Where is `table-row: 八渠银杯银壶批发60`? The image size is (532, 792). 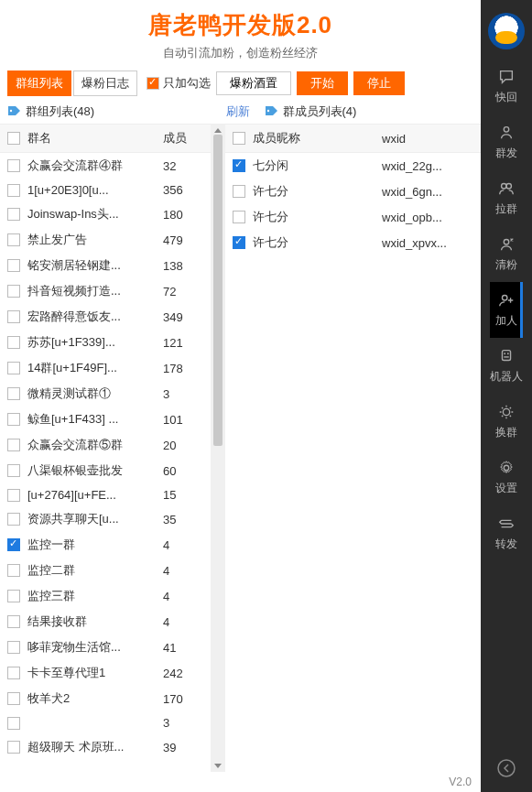 table-row: 八渠银杯银壶批发60 is located at coordinates (105, 471).